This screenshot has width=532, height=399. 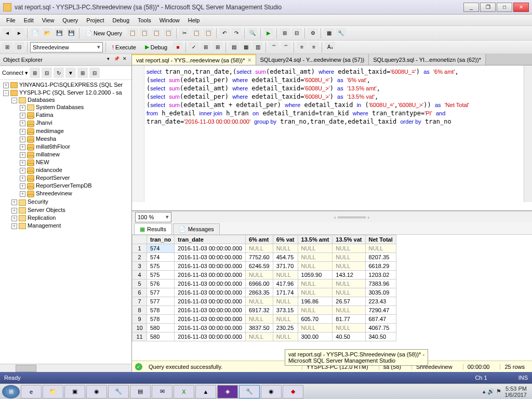 I want to click on stop-button: ■, so click(x=178, y=47).